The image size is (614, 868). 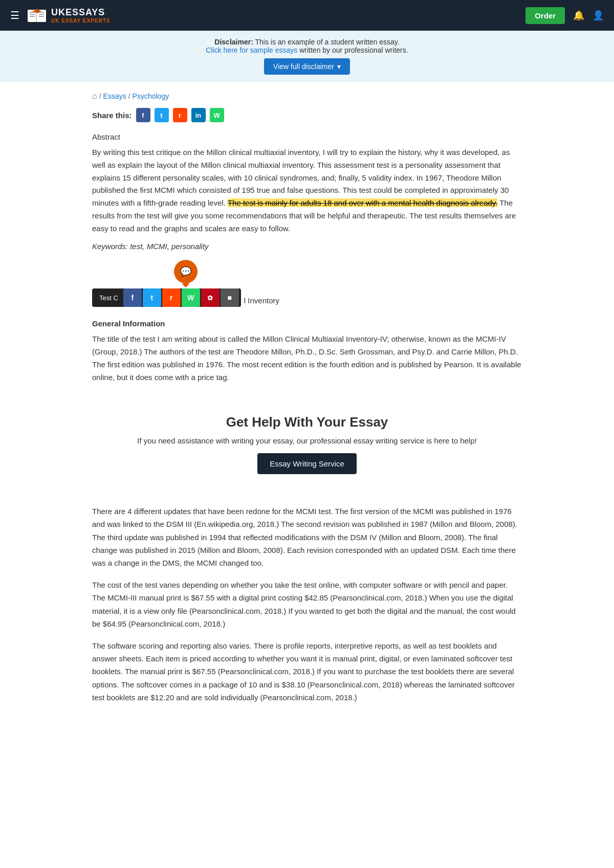 What do you see at coordinates (307, 605) in the screenshot?
I see `content-para-2: The cost of the test varies depending on…` at bounding box center [307, 605].